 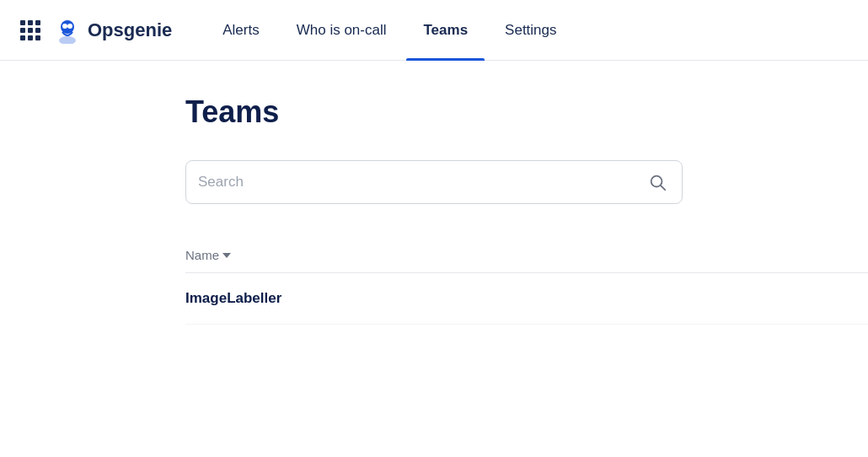 I want to click on team-name: ImageLabeller, so click(x=233, y=298).